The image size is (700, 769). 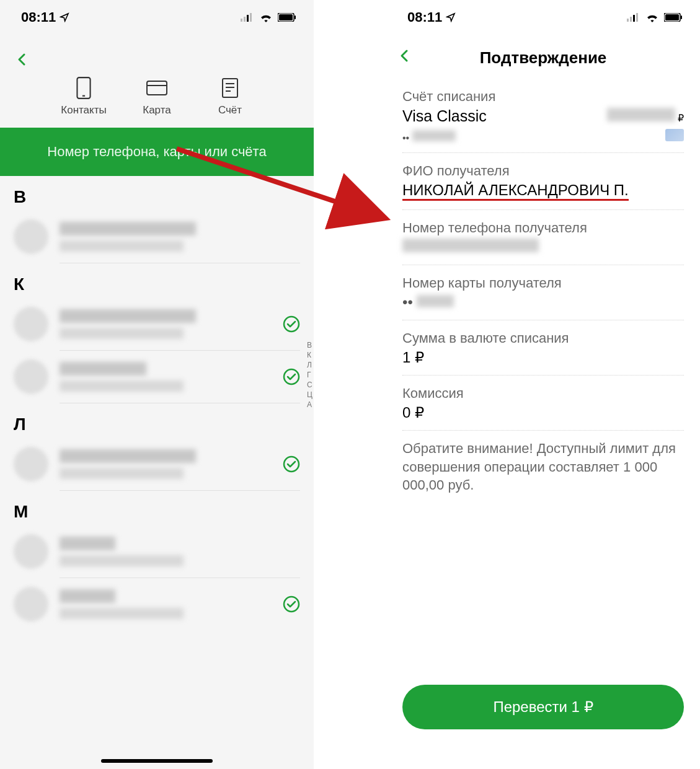 What do you see at coordinates (543, 228) in the screenshot?
I see `field-label: Номер телефона получателя` at bounding box center [543, 228].